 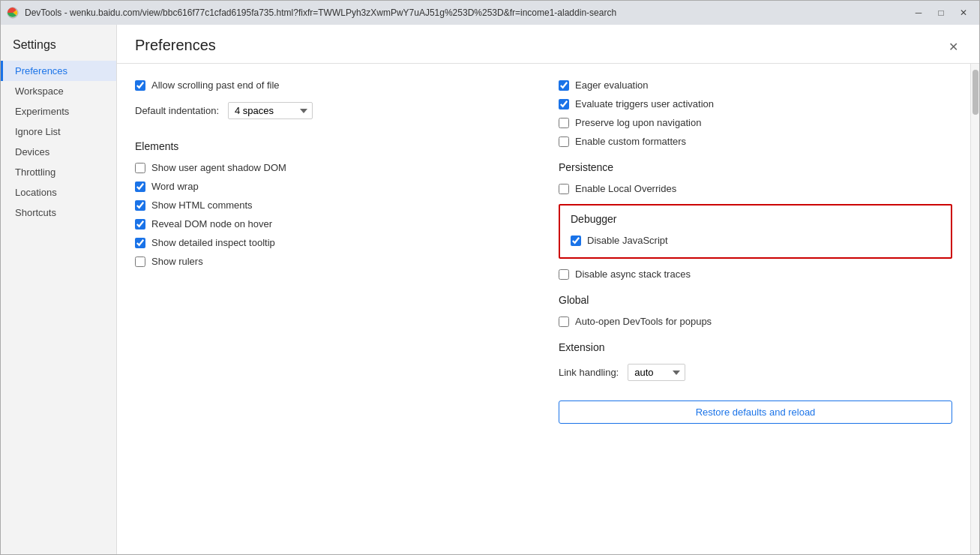 I want to click on sidebar-item-ignore-list: Ignore List, so click(x=58, y=132).